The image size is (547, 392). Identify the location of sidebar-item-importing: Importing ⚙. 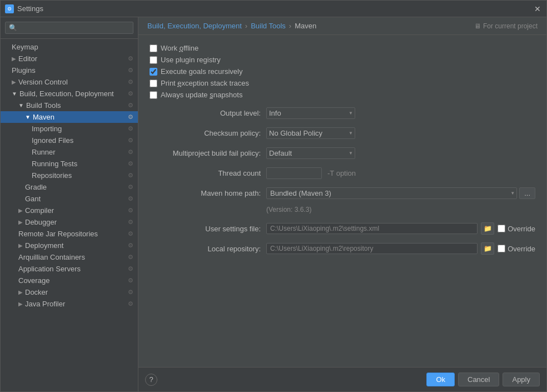
(69, 129).